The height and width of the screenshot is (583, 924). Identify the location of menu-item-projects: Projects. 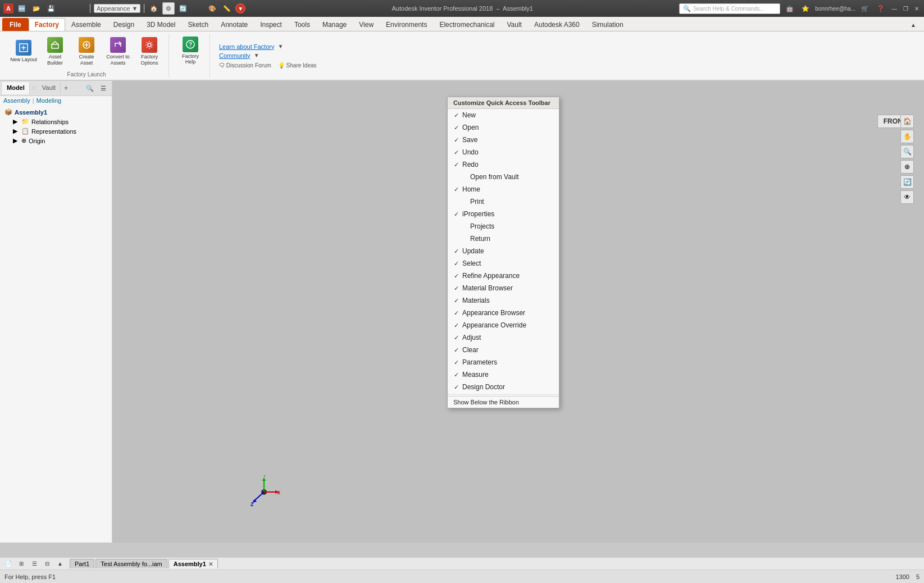
(503, 226).